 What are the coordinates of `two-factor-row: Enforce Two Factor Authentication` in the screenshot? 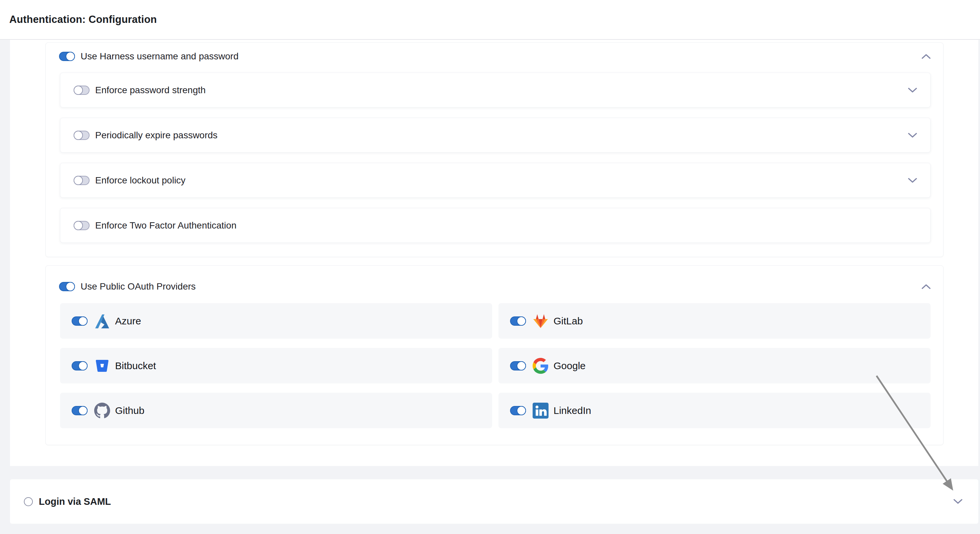 It's located at (495, 225).